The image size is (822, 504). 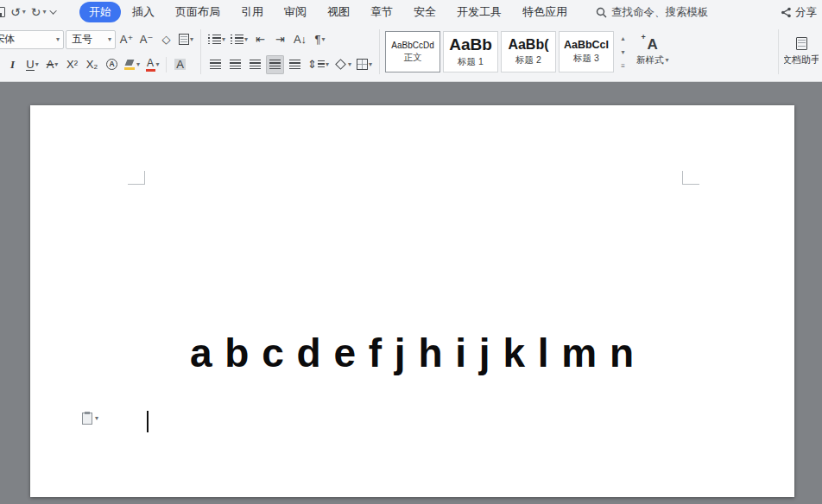 What do you see at coordinates (528, 52) in the screenshot?
I see `style-heading-2: AaBb( 标题 2` at bounding box center [528, 52].